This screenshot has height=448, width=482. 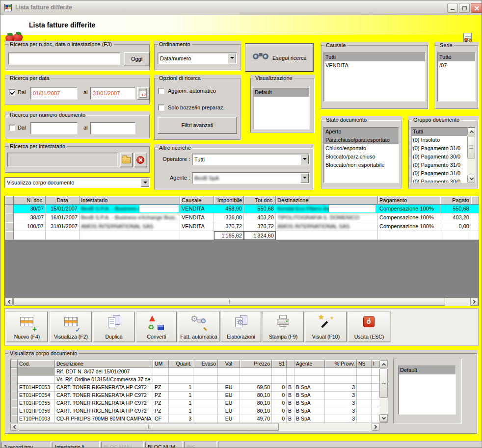 What do you see at coordinates (64, 59) in the screenshot?
I see `search-input` at bounding box center [64, 59].